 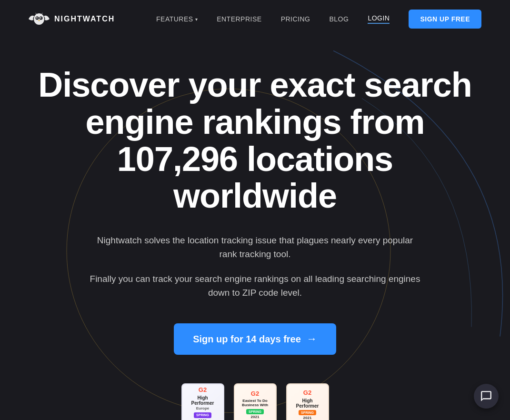 I want to click on badge-year-2: 2021, so click(x=255, y=417).